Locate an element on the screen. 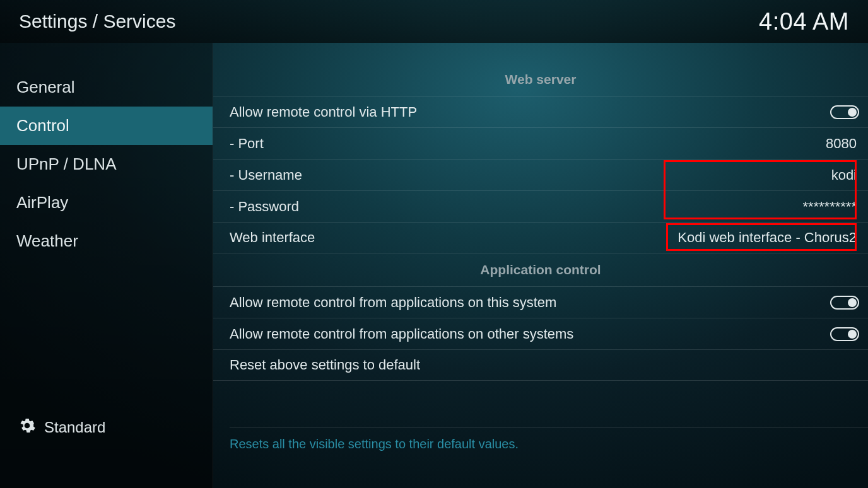  setting-label: Allow remote control via HTTP is located at coordinates (323, 112).